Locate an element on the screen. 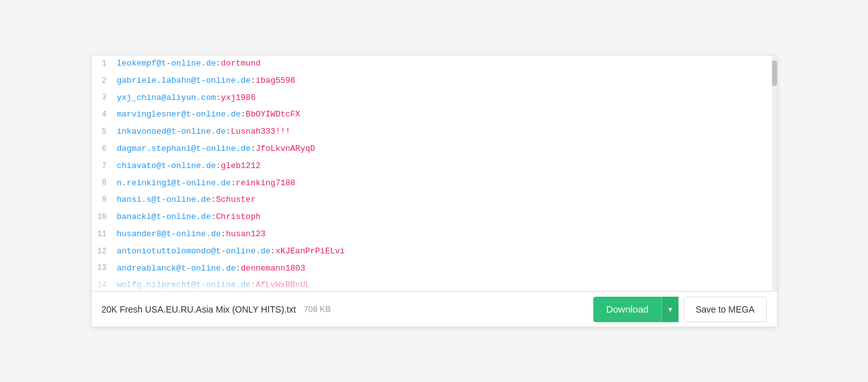  download-chevron-button: ▾ is located at coordinates (670, 309).